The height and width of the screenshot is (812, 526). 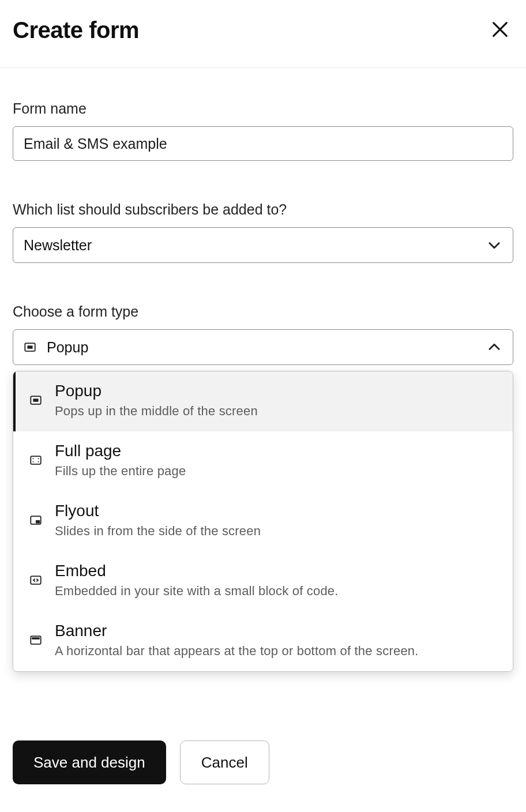 What do you see at coordinates (36, 580) in the screenshot?
I see `embed-icon` at bounding box center [36, 580].